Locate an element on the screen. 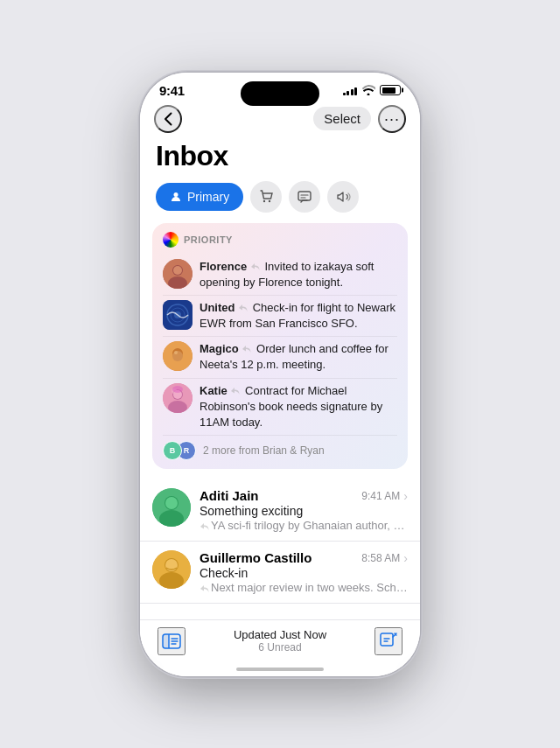  back-button is located at coordinates (168, 119).